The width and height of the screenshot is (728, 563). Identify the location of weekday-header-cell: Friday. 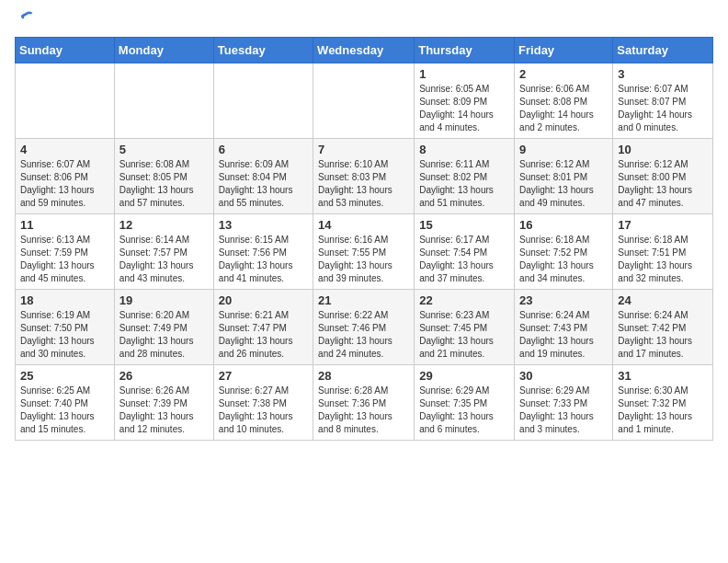
(564, 51).